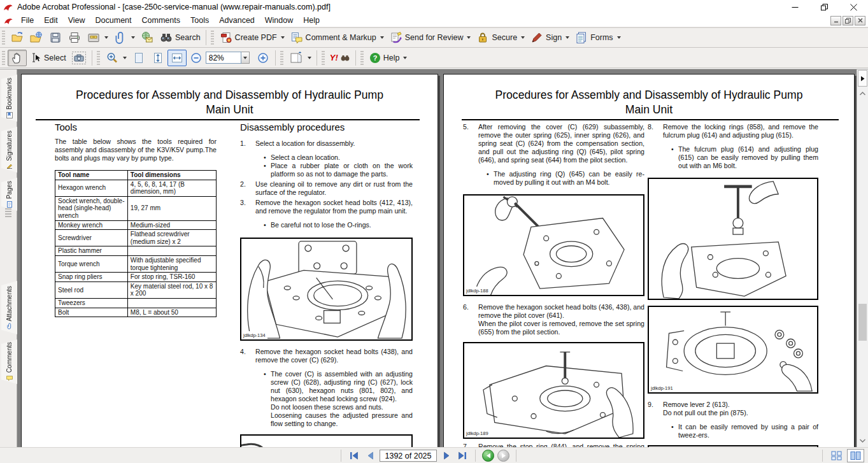  Describe the element at coordinates (860, 20) in the screenshot. I see `doc-close-button` at that location.